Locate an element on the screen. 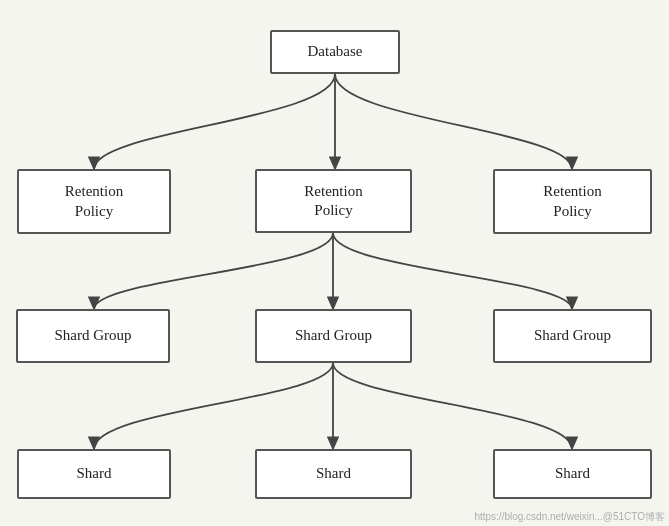  retention-policy-right: RetentionPolicy is located at coordinates (572, 202).